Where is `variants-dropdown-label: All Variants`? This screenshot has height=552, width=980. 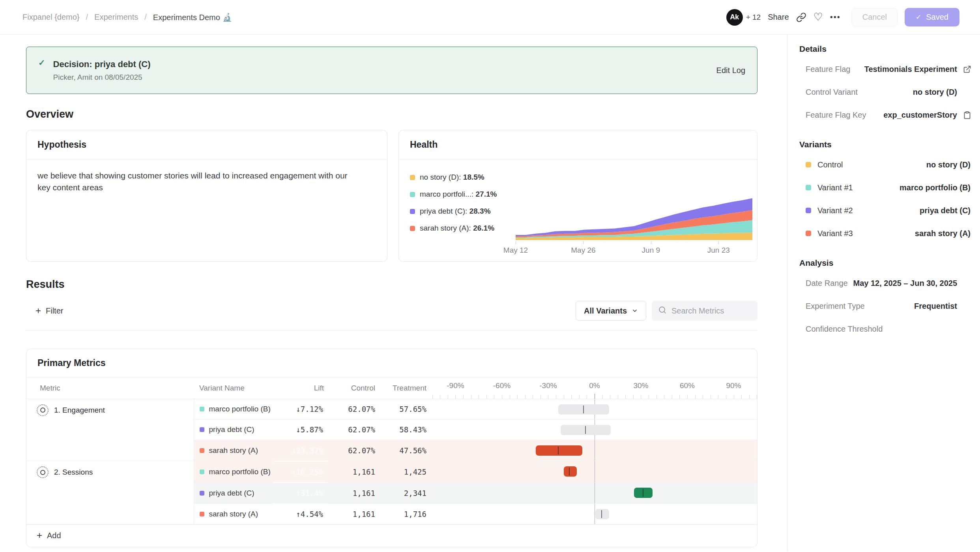 variants-dropdown-label: All Variants is located at coordinates (605, 311).